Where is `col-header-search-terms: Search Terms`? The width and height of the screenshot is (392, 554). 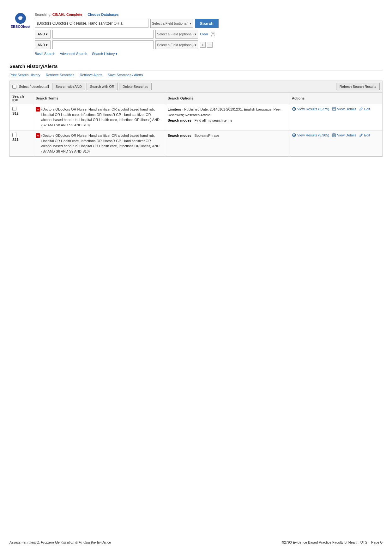
col-header-search-terms: Search Terms is located at coordinates (99, 99).